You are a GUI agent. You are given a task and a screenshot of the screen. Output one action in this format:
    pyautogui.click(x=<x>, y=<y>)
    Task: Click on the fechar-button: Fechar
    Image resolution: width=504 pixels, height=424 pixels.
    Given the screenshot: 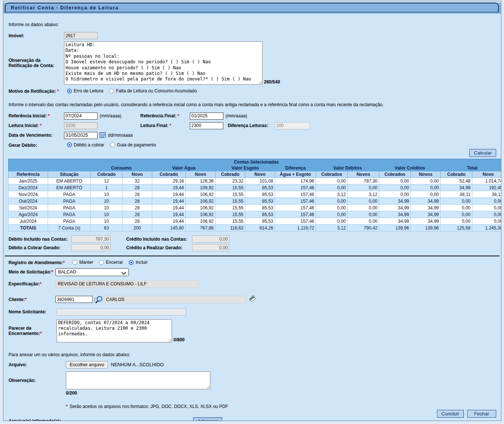 What is the action you would take?
    pyautogui.click(x=482, y=414)
    